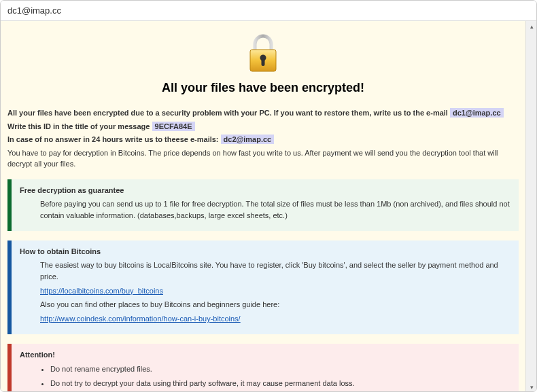 Image resolution: width=537 pixels, height=392 pixels. I want to click on window-title: dc1@imap.cc, so click(34, 11).